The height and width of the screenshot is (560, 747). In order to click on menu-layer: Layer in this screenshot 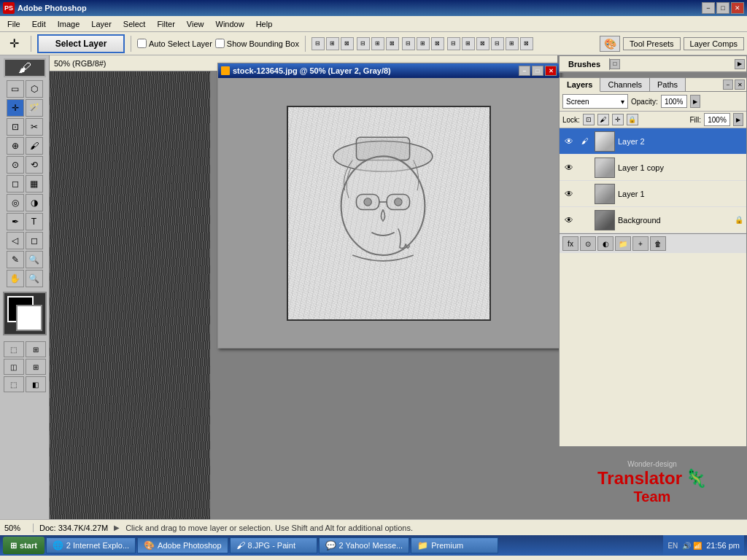, I will do `click(101, 24)`.